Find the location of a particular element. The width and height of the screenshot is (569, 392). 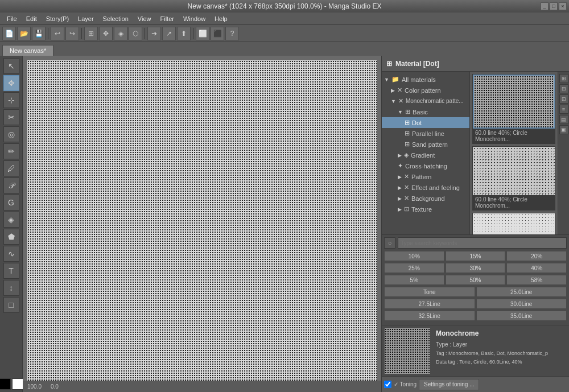

panel-tool-6: ▣ is located at coordinates (564, 130).